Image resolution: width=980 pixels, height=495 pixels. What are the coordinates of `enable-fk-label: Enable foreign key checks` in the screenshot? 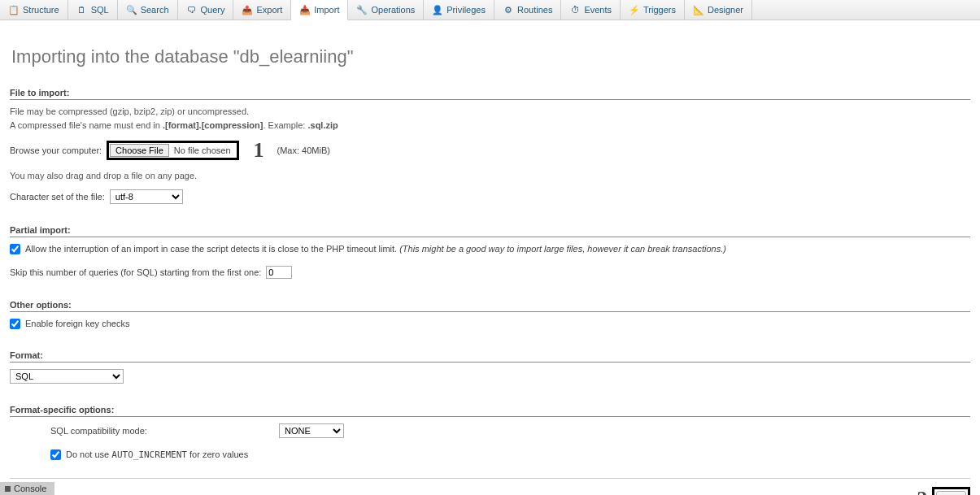 It's located at (77, 323).